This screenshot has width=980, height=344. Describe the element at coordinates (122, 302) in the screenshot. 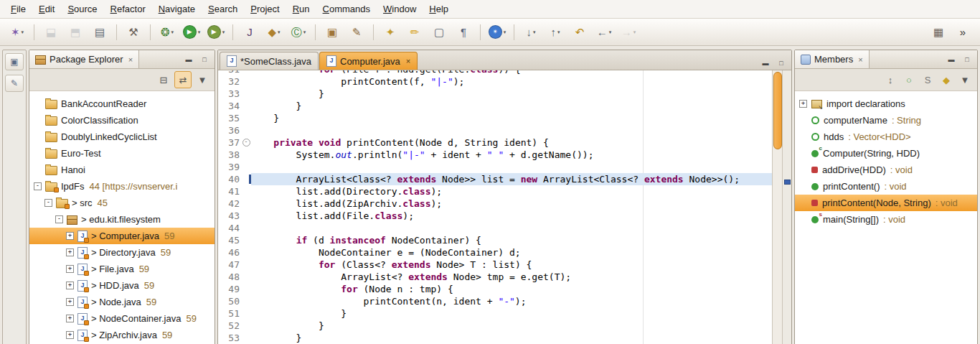

I see `tree-item: +> Node.java59` at that location.